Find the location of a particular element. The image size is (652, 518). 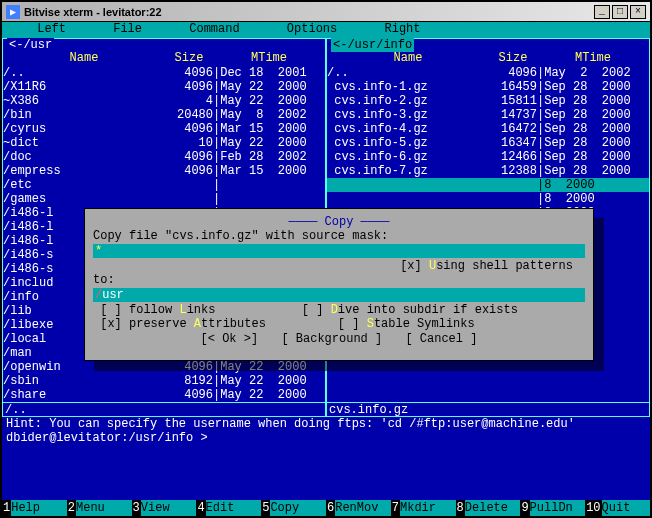

table-row: cvs.info-2.gz15811|Sep 28 2000 is located at coordinates (488, 101).